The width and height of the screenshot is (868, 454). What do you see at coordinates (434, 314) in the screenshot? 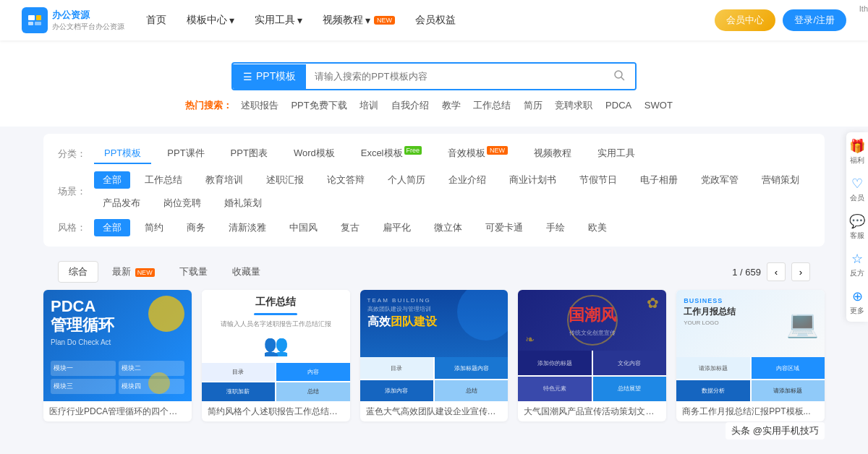
I see `c3-content: TEAM BUILDING 高效团队建设与管理培训 高效团队建设` at bounding box center [434, 314].